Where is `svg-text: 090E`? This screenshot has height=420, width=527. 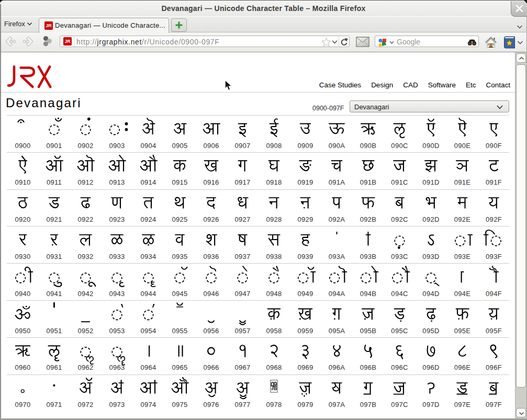
svg-text: 090E is located at coordinates (463, 145).